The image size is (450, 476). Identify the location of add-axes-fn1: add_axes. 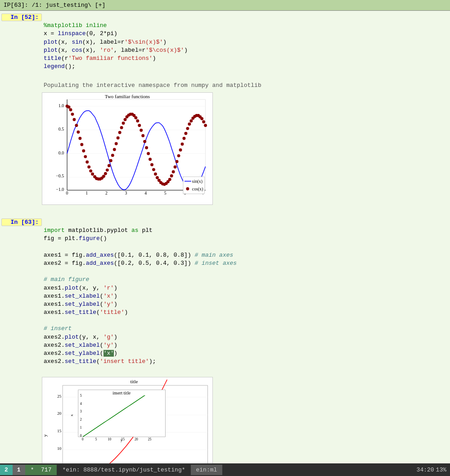
(100, 255).